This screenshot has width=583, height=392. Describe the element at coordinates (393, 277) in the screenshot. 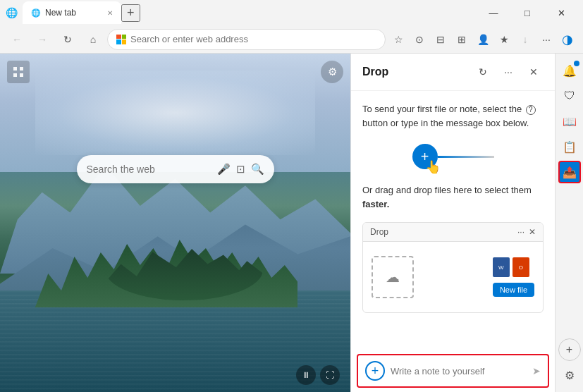

I see `cloud-upload-icon: ☁` at that location.